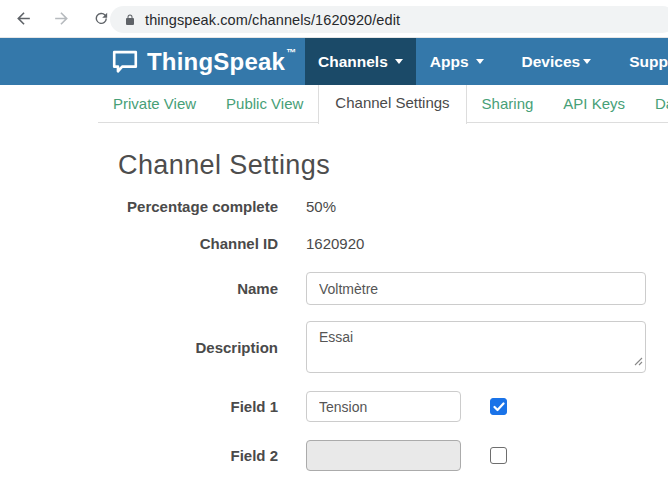 This screenshot has height=495, width=668. I want to click on nav-item-devices: Devices, so click(557, 62).